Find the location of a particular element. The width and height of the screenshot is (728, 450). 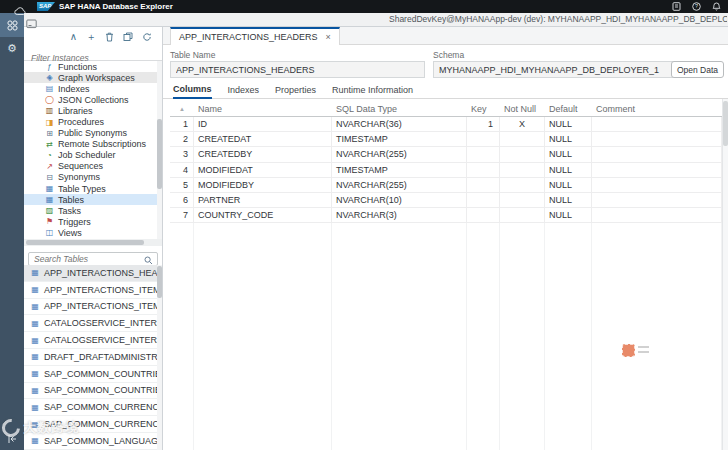

refresh-icon is located at coordinates (147, 37).